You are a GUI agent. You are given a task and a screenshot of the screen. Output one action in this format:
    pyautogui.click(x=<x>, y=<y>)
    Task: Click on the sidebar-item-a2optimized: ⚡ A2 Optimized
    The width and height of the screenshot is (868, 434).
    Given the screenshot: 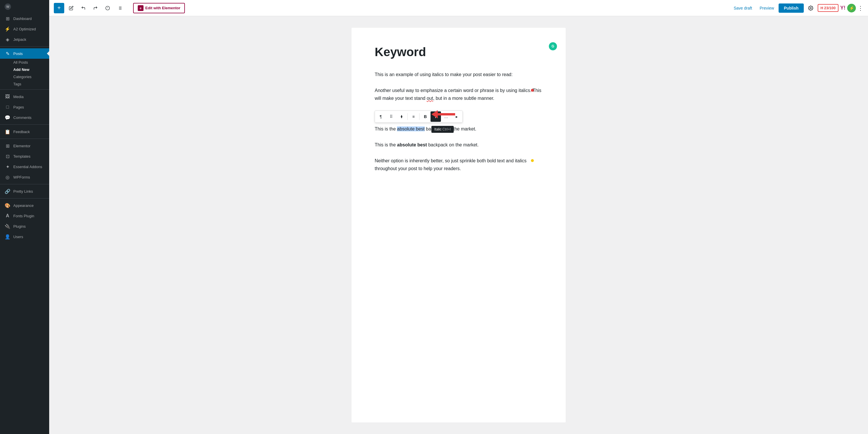 What is the action you would take?
    pyautogui.click(x=25, y=29)
    